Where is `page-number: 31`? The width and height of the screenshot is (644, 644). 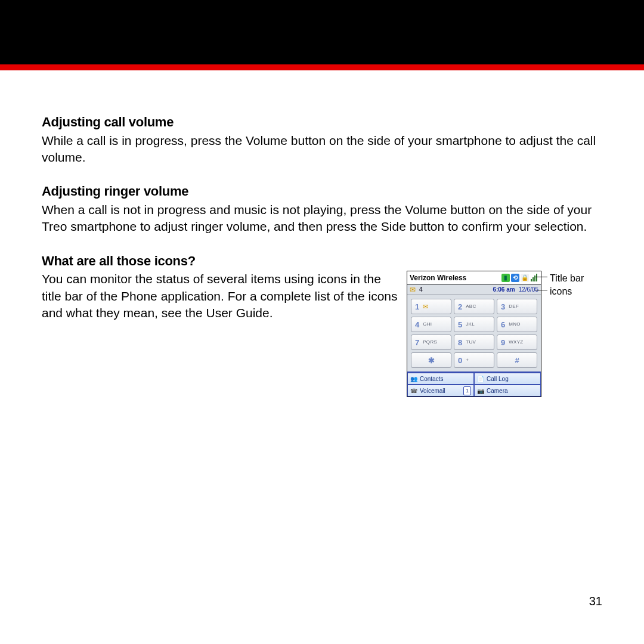
page-number: 31 is located at coordinates (596, 601).